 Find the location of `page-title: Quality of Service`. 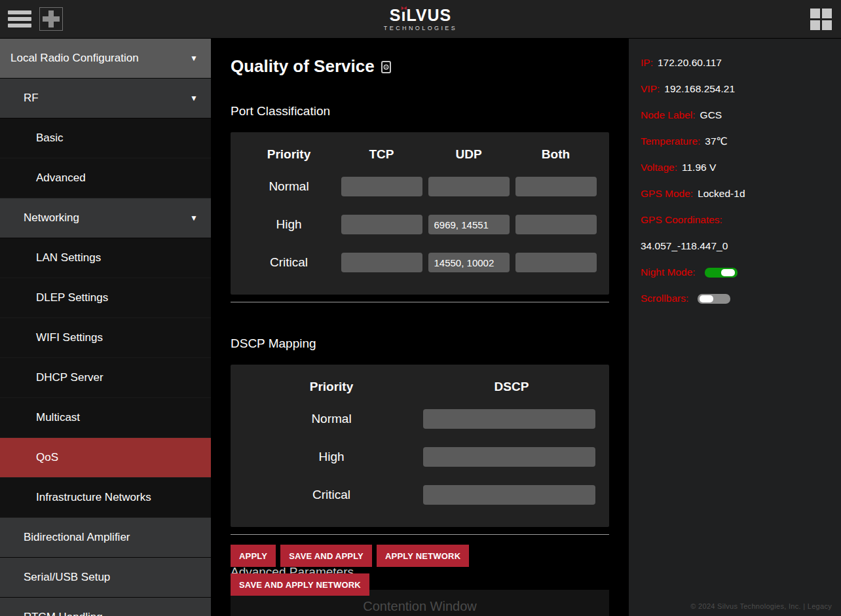

page-title: Quality of Service is located at coordinates (420, 67).